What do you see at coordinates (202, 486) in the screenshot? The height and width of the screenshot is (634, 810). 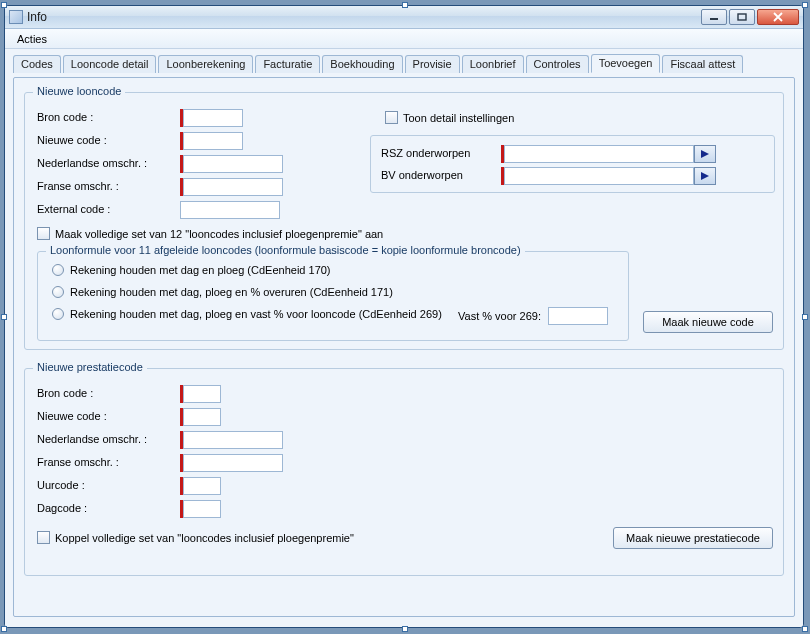 I see `input-uurcode` at bounding box center [202, 486].